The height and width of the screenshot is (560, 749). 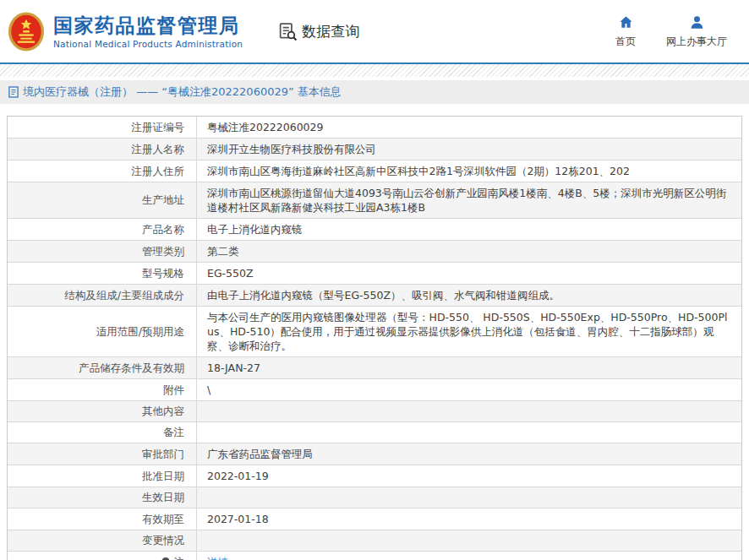 I want to click on row-value: 详情, so click(x=469, y=556).